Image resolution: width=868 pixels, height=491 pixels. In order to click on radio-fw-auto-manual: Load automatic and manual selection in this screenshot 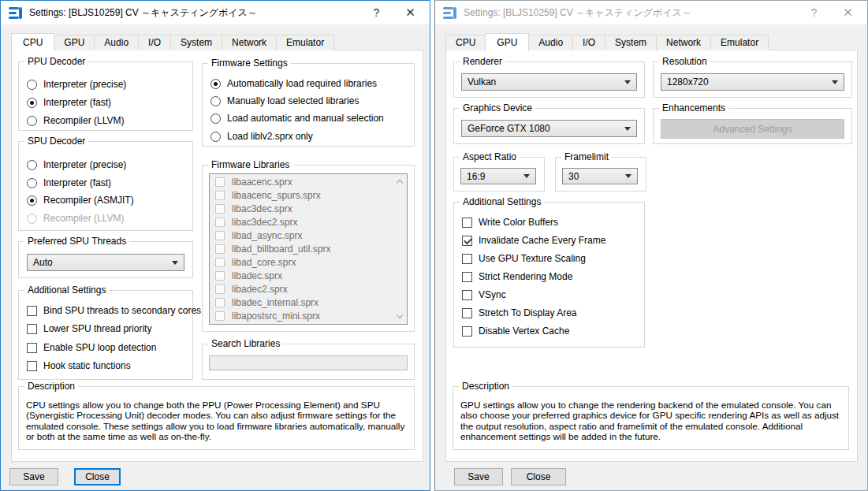, I will do `click(297, 118)`.